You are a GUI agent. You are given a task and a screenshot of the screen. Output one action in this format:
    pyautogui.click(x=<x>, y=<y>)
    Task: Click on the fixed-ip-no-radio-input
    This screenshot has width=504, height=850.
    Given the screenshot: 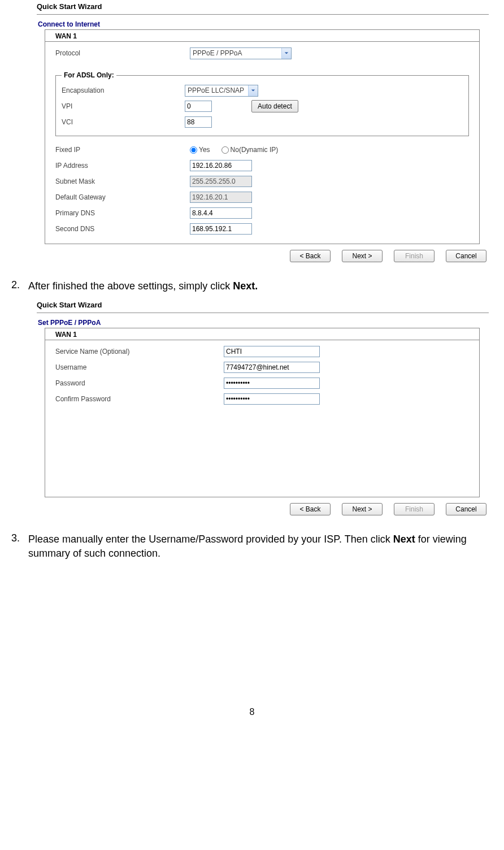 What is the action you would take?
    pyautogui.click(x=225, y=150)
    